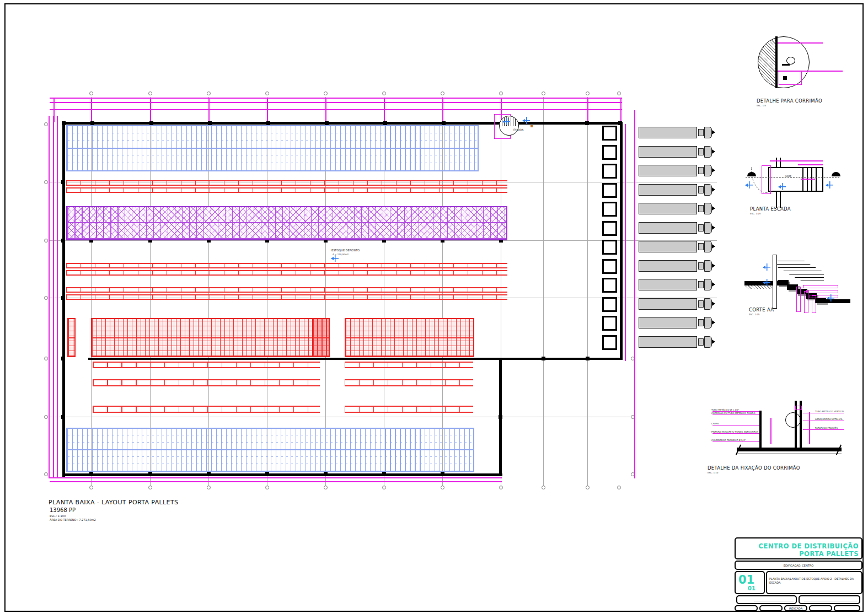  What do you see at coordinates (73, 520) in the screenshot?
I see `plan-area: ÁREA DO TERRENO : 7.271,60m2` at bounding box center [73, 520].